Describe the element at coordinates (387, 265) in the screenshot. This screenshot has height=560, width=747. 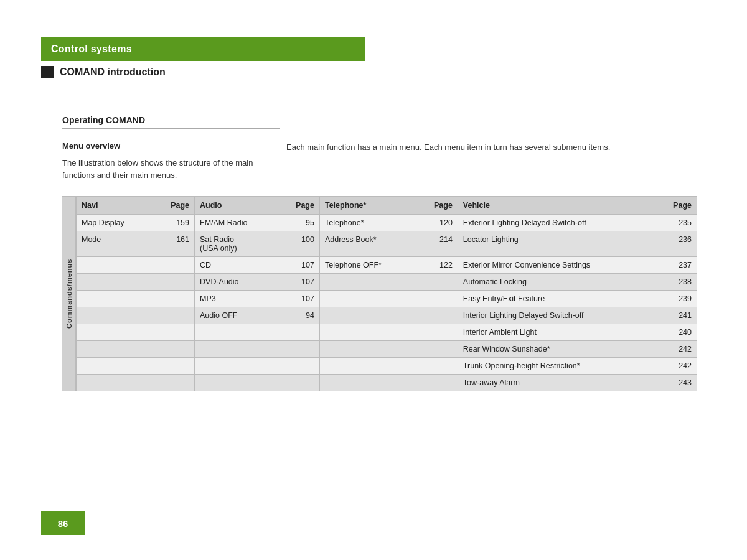
I see `table-row: CD107Telephone OFF*122Exterior Mirror Co…` at that location.